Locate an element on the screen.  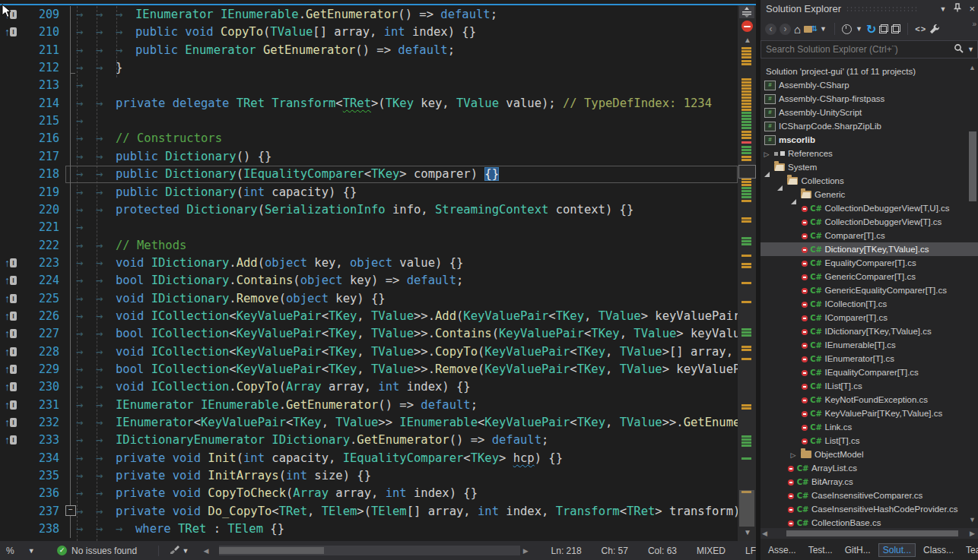
tool-window-tab-gith: GitH... is located at coordinates (858, 550).